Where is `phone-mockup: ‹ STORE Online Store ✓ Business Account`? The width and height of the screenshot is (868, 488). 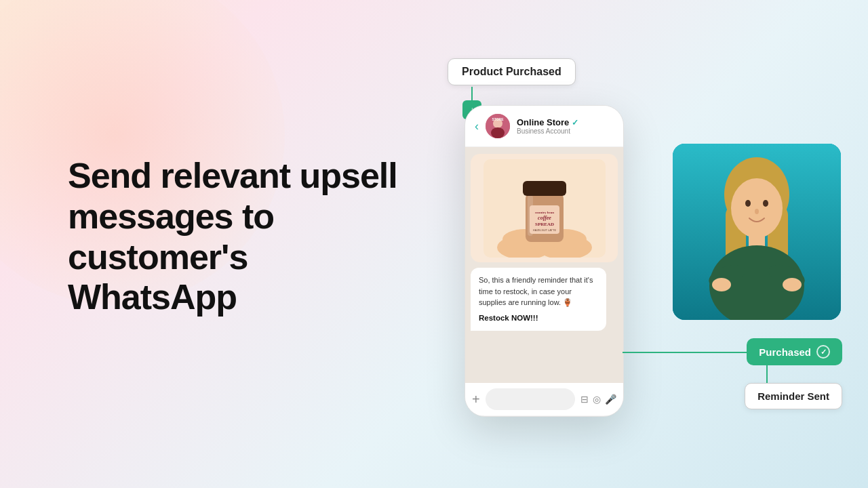 phone-mockup: ‹ STORE Online Store ✓ Business Account is located at coordinates (544, 261).